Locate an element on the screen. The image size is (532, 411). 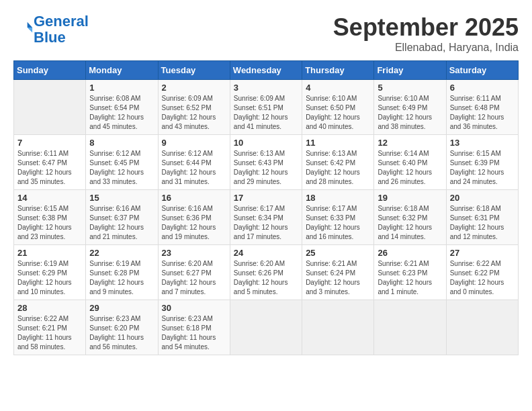
weekday-header-cell: Thursday is located at coordinates (339, 71).